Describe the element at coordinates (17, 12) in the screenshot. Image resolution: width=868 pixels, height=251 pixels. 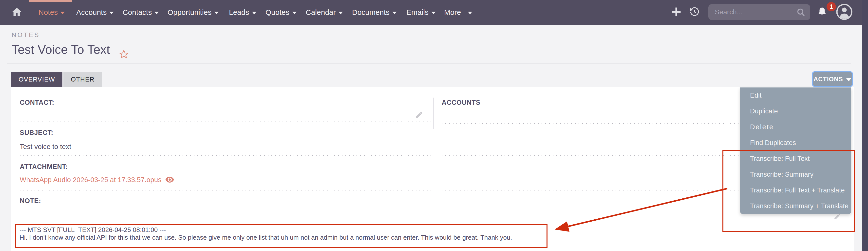
I see `home-icon` at that location.